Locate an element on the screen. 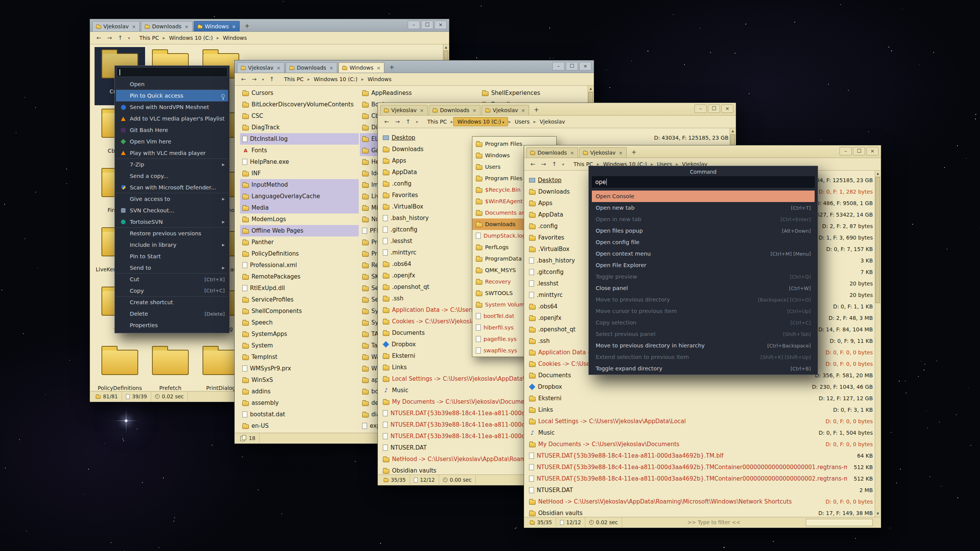 The height and width of the screenshot is (551, 980). menu-item: Restore previous versions is located at coordinates (172, 233).